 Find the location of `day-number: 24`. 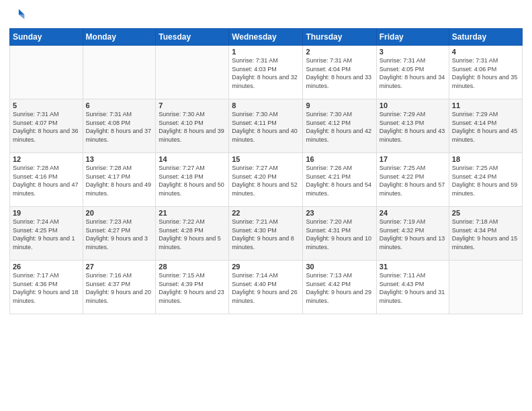

day-number: 24 is located at coordinates (412, 213).